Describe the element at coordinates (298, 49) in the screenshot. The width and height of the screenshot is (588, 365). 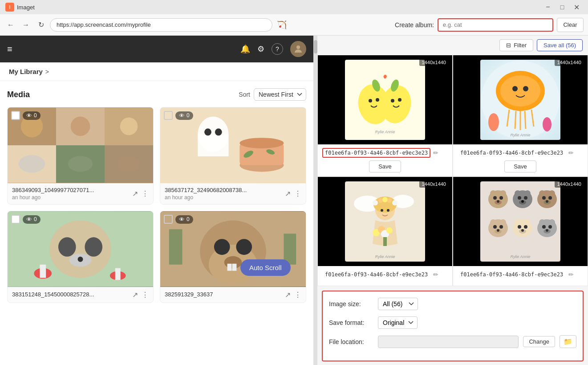
I see `avatar` at that location.